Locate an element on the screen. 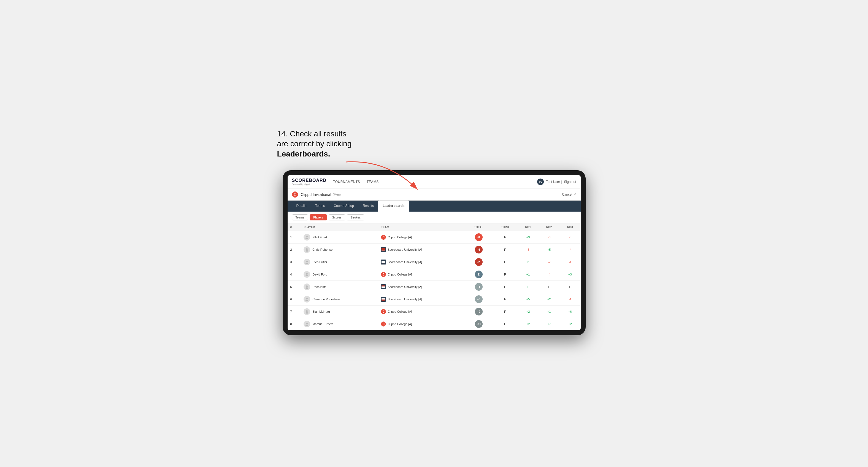 The height and width of the screenshot is (467, 868). tournament-badge: (Men) is located at coordinates (337, 194).